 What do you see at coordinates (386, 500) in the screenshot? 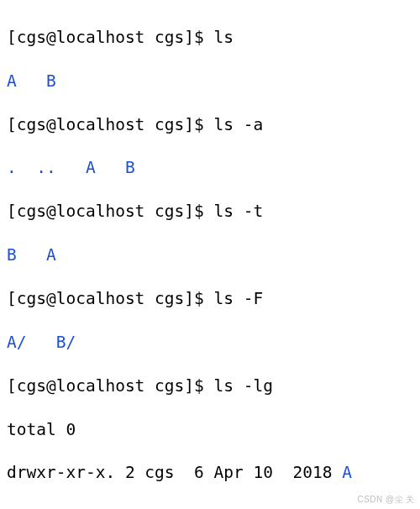
I see `watermark: CSDN @尘 关` at bounding box center [386, 500].